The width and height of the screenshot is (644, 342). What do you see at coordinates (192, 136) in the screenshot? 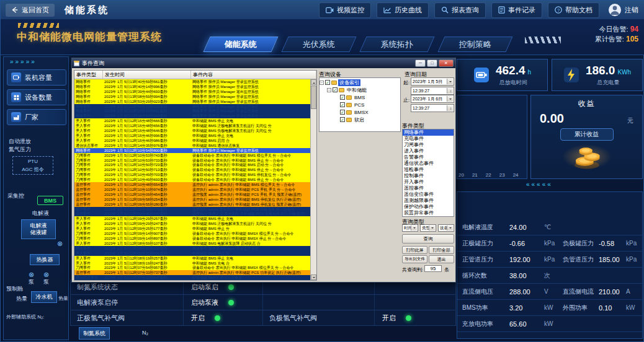
I see `event-table-row: 开入事件 2023年 1月 5日12时15分46秒996毫秒 中和储能 BMS …` at bounding box center [192, 136].